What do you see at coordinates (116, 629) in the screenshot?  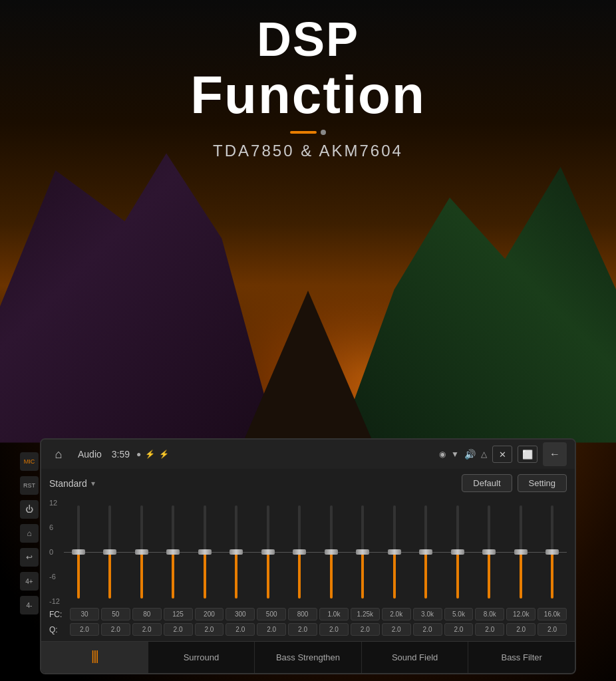 I see `q-cell-1: 2.0` at bounding box center [116, 629].